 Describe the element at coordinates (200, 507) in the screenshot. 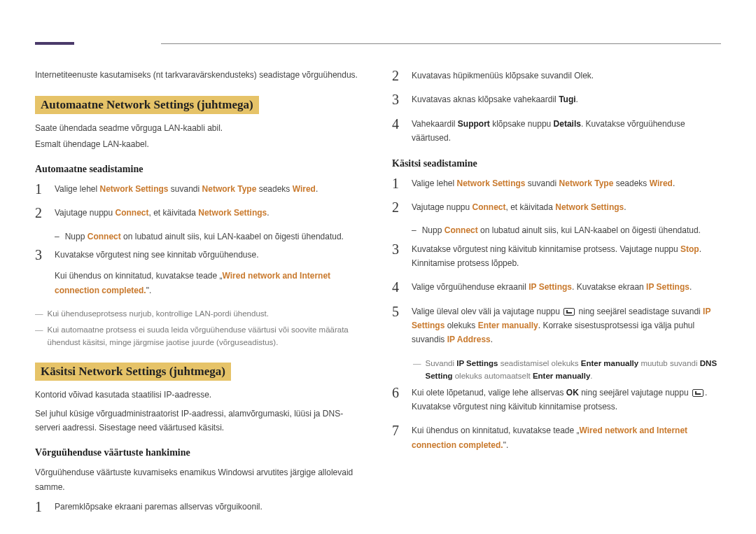

I see `step-item: 1 Paremklõpsake ekraani paremas allserva…` at that location.